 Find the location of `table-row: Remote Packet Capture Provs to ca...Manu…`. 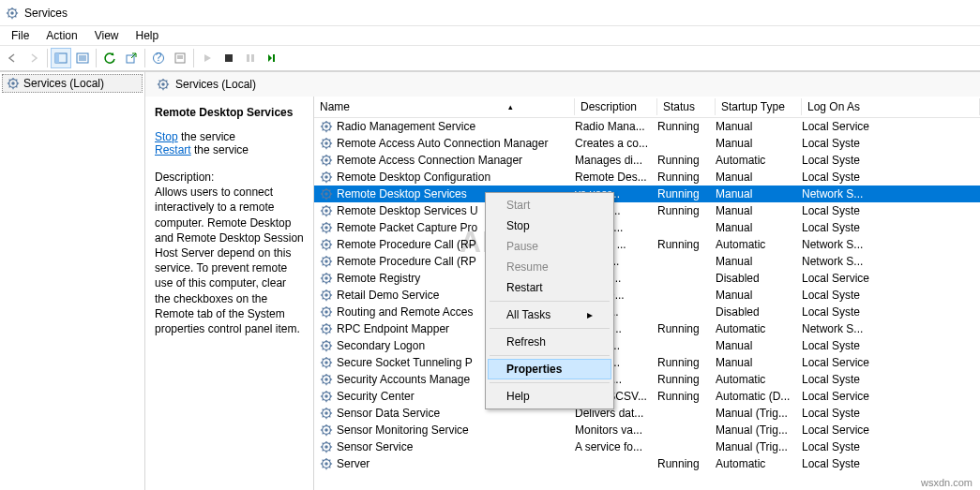

table-row: Remote Packet Capture Provs to ca...Manu… is located at coordinates (647, 228).